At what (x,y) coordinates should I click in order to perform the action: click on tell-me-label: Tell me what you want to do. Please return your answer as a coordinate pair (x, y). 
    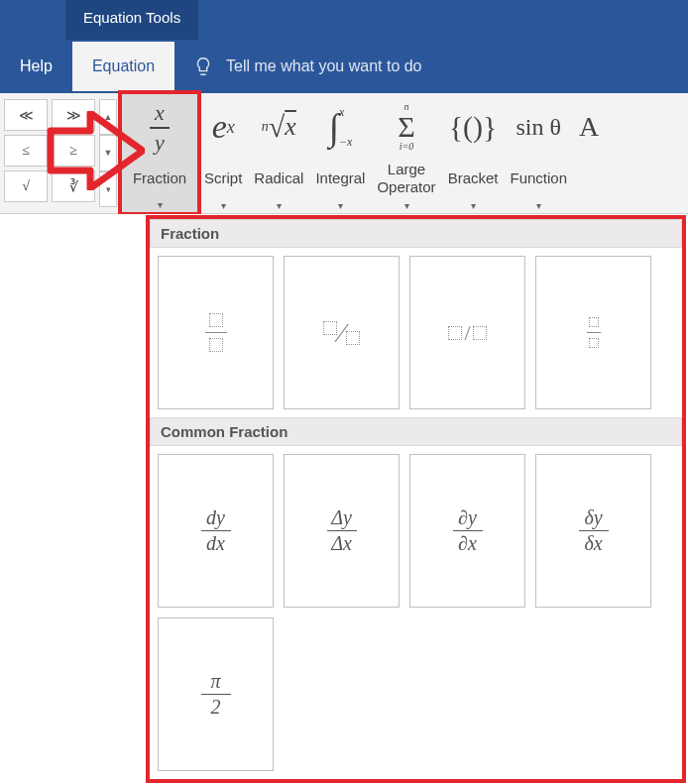
    Looking at the image, I should click on (323, 66).